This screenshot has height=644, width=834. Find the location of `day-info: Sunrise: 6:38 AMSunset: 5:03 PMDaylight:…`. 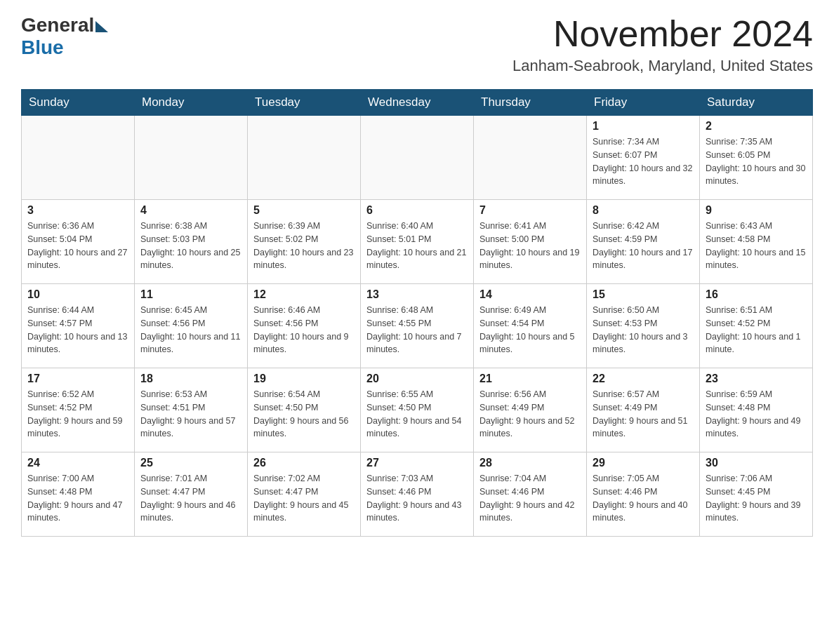

day-info: Sunrise: 6:38 AMSunset: 5:03 PMDaylight:… is located at coordinates (191, 246).